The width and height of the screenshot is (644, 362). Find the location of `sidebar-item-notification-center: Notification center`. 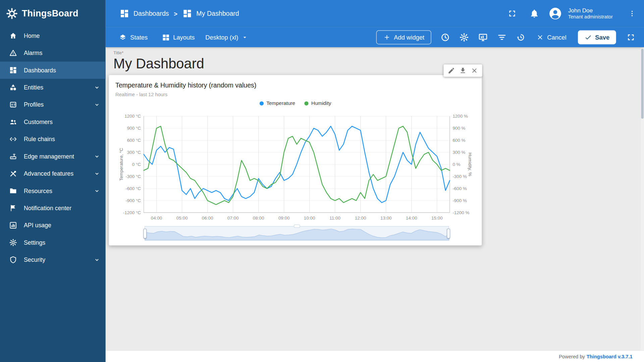

sidebar-item-notification-center: Notification center is located at coordinates (53, 208).